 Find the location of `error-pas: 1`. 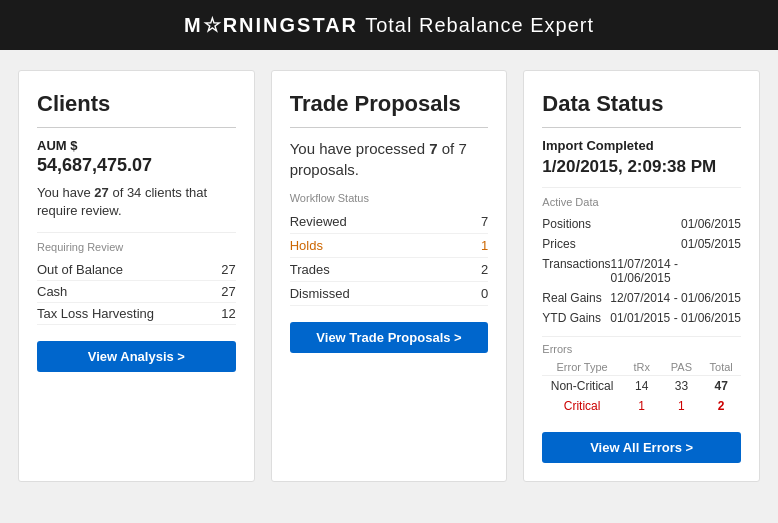

error-pas: 1 is located at coordinates (682, 406).